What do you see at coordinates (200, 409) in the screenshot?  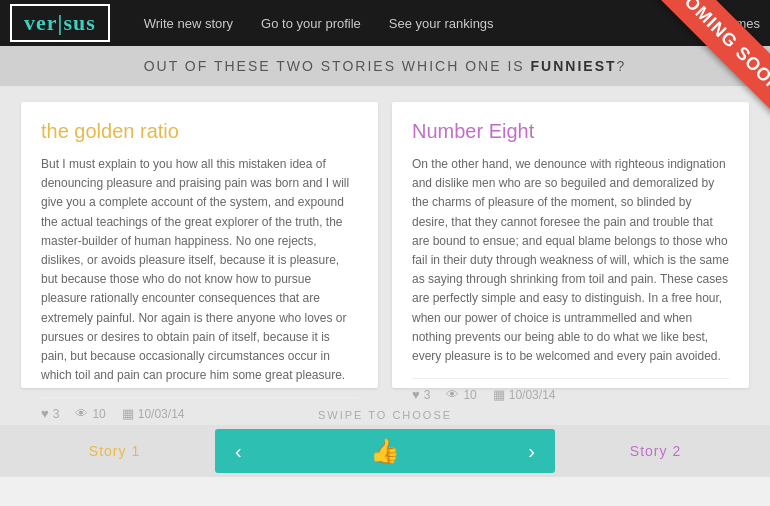 I see `story-footer-1: ♥ 3 👁 10 ▦ 10/03/14` at bounding box center [200, 409].